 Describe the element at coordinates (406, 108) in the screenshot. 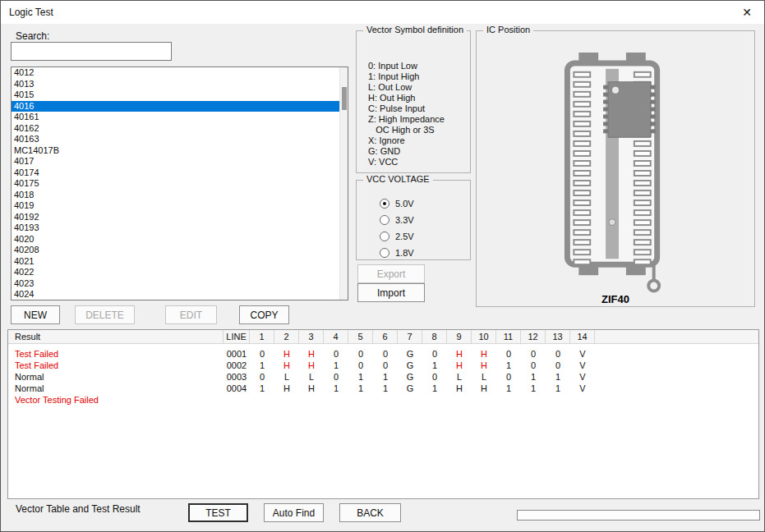

I see `vector-symbol-line: C: Pulse Input` at that location.